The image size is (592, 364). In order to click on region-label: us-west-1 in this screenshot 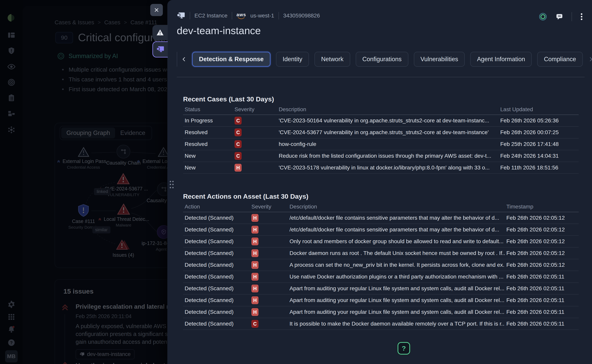, I will do `click(262, 16)`.